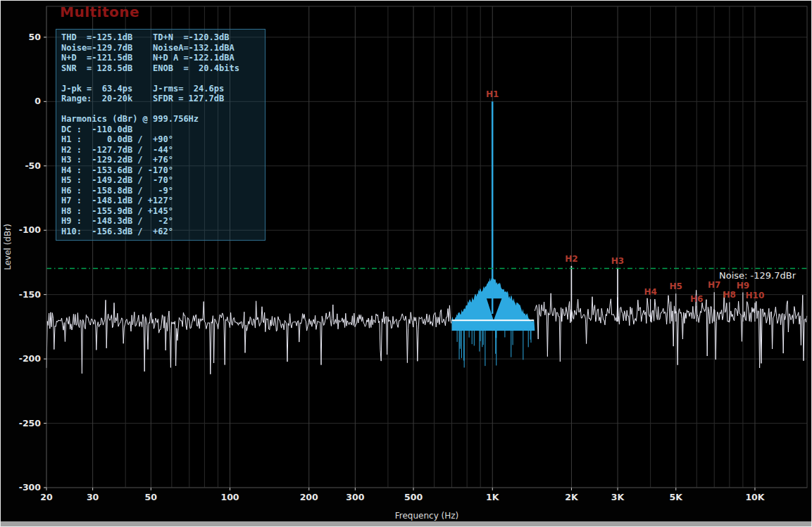 Image resolution: width=812 pixels, height=527 pixels. I want to click on harmonic-label-H10: H10, so click(755, 296).